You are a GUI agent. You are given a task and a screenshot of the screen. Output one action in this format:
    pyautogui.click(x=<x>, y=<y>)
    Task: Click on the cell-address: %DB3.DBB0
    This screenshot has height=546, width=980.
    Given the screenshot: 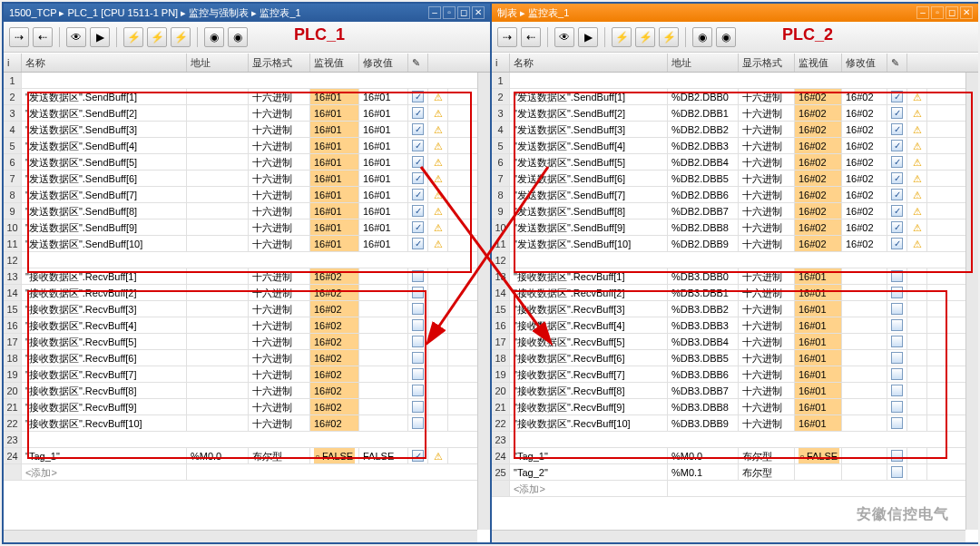 What is the action you would take?
    pyautogui.click(x=703, y=276)
    